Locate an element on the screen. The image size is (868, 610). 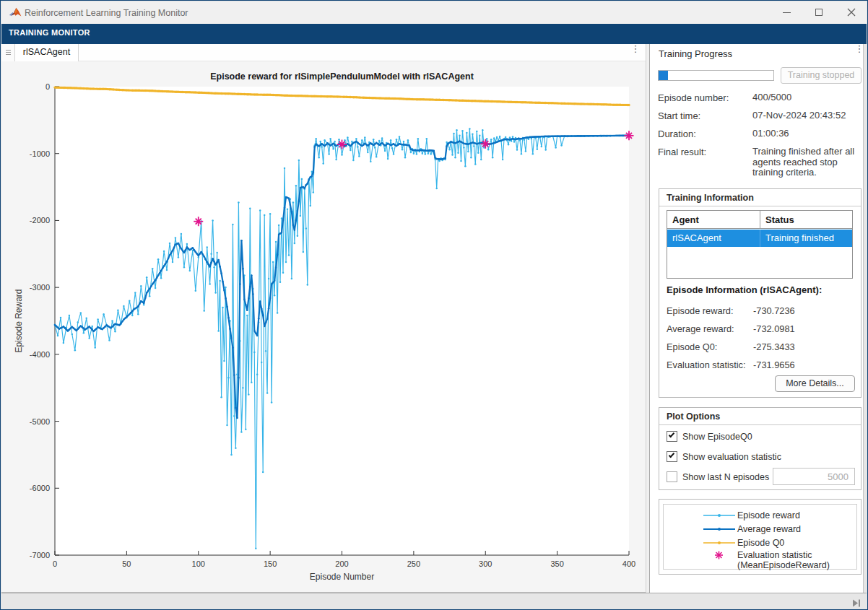
more-details-button: More Details... is located at coordinates (815, 384).